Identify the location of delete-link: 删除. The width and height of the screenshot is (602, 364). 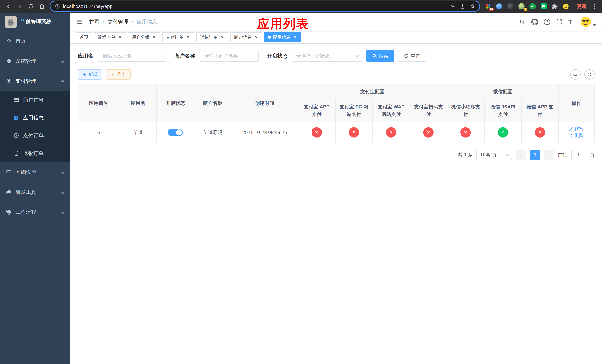
(577, 136).